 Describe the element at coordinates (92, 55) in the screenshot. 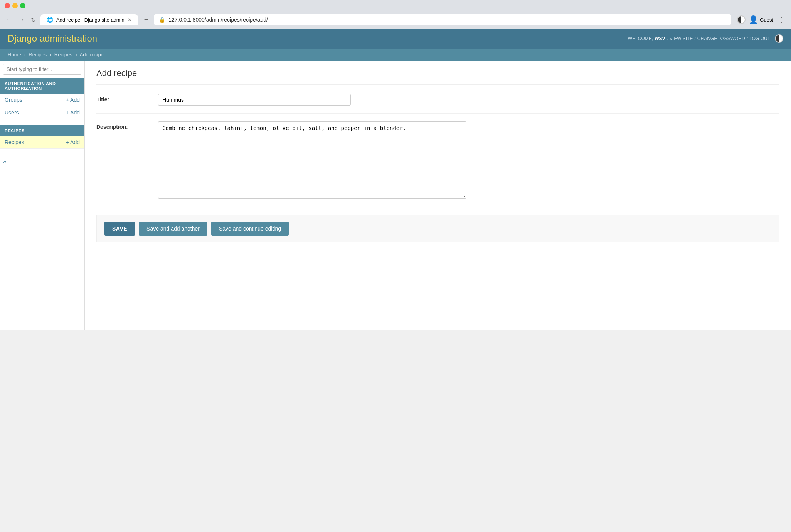

I see `breadcrumb-current: Add recipe` at that location.